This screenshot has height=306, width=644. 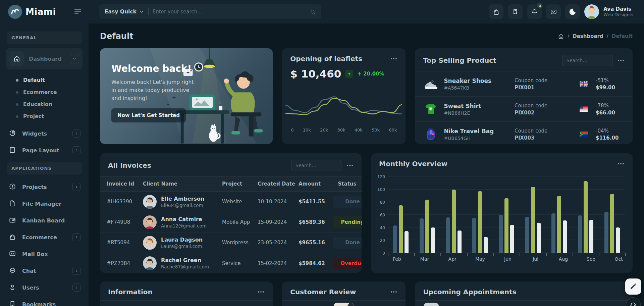 What do you see at coordinates (344, 304) in the screenshot?
I see `review-photo` at bounding box center [344, 304].